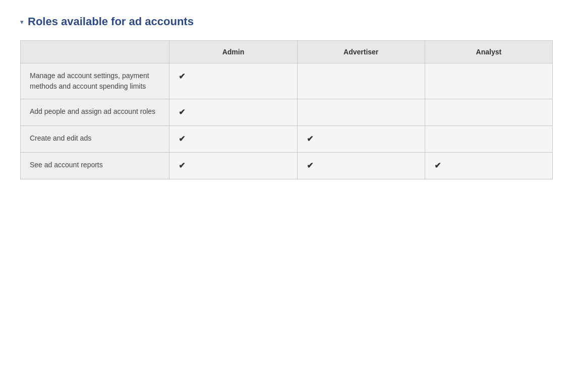  What do you see at coordinates (95, 166) in the screenshot?
I see `row-label: See ad account reports` at bounding box center [95, 166].